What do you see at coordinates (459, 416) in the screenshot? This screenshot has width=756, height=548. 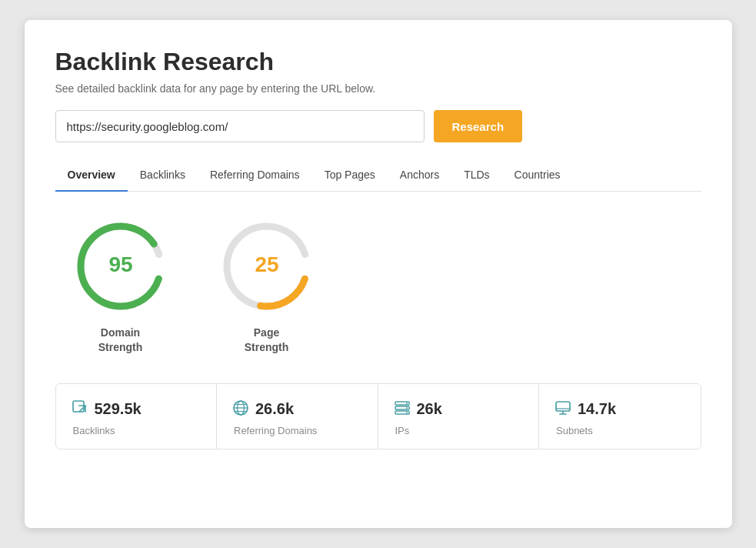 I see `stat-ips: 26k IPs` at bounding box center [459, 416].